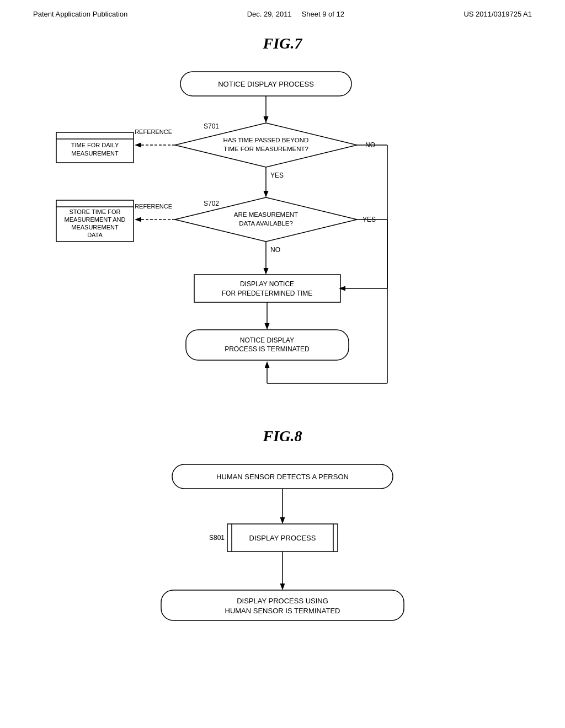 This screenshot has height=728, width=565. What do you see at coordinates (266, 84) in the screenshot?
I see `svg-text: NOTICE DISPLAY PROCESS` at bounding box center [266, 84].